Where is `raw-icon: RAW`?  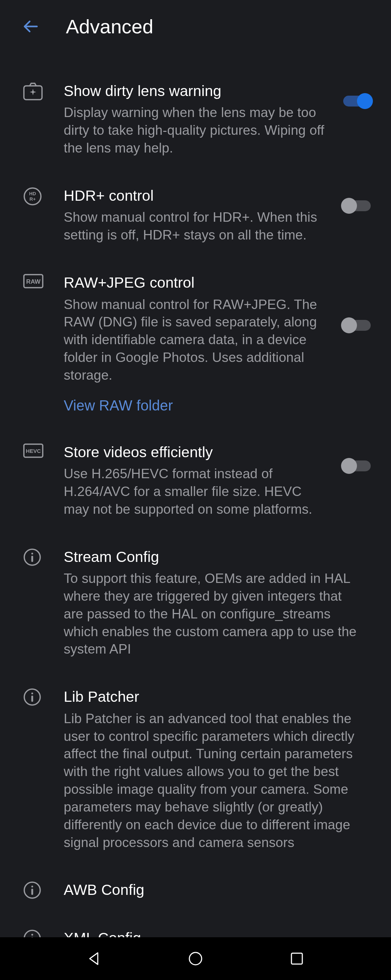
raw-icon: RAW is located at coordinates (33, 281).